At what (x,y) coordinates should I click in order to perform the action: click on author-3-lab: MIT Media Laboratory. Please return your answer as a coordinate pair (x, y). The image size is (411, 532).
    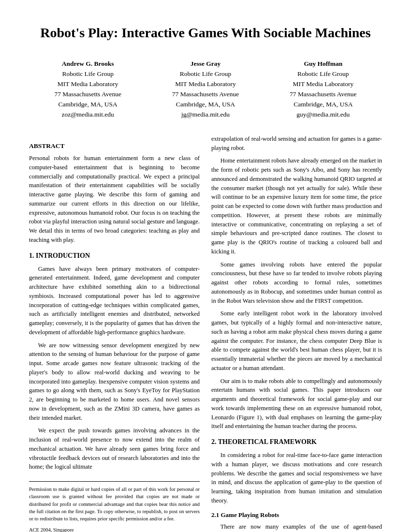
    Looking at the image, I should click on (323, 84).